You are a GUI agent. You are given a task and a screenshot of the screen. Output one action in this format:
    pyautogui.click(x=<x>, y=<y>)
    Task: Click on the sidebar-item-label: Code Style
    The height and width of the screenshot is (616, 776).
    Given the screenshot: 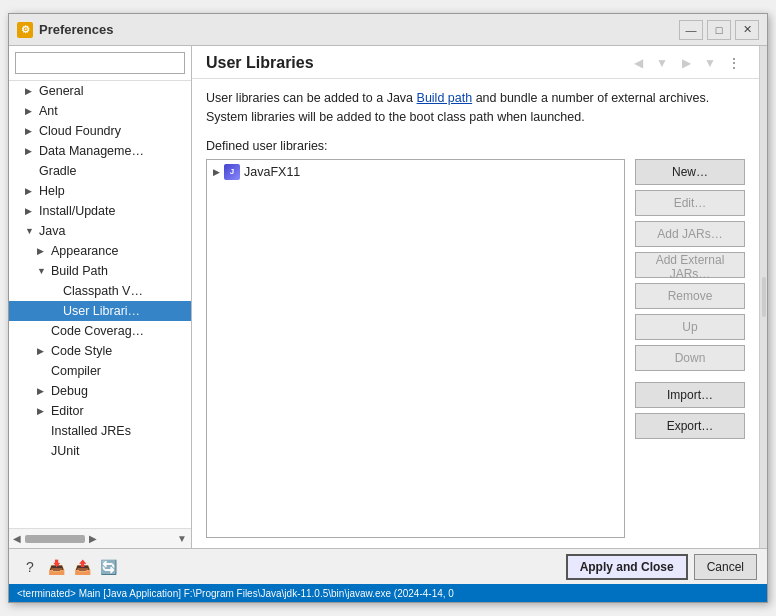 What is the action you would take?
    pyautogui.click(x=82, y=351)
    